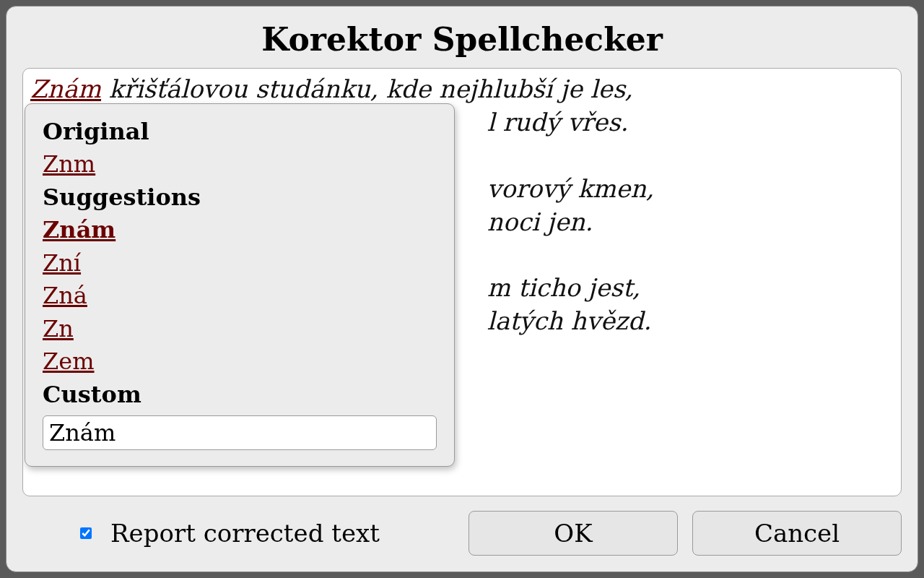 The image size is (924, 578). Describe the element at coordinates (62, 263) in the screenshot. I see `suggestion-item: Zní` at that location.